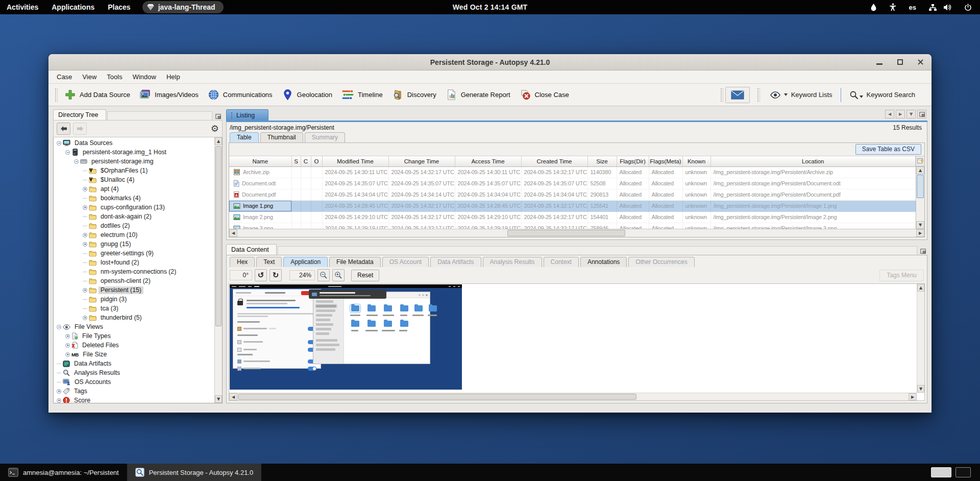 The width and height of the screenshot is (980, 481). What do you see at coordinates (338, 275) in the screenshot?
I see `zoom-in-button` at bounding box center [338, 275].